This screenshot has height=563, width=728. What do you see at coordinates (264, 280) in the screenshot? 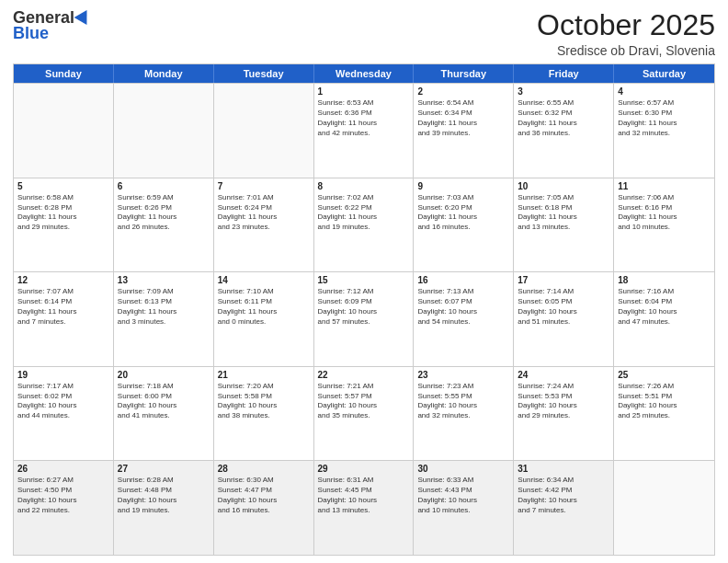
I see `day-number: 14` at bounding box center [264, 280].